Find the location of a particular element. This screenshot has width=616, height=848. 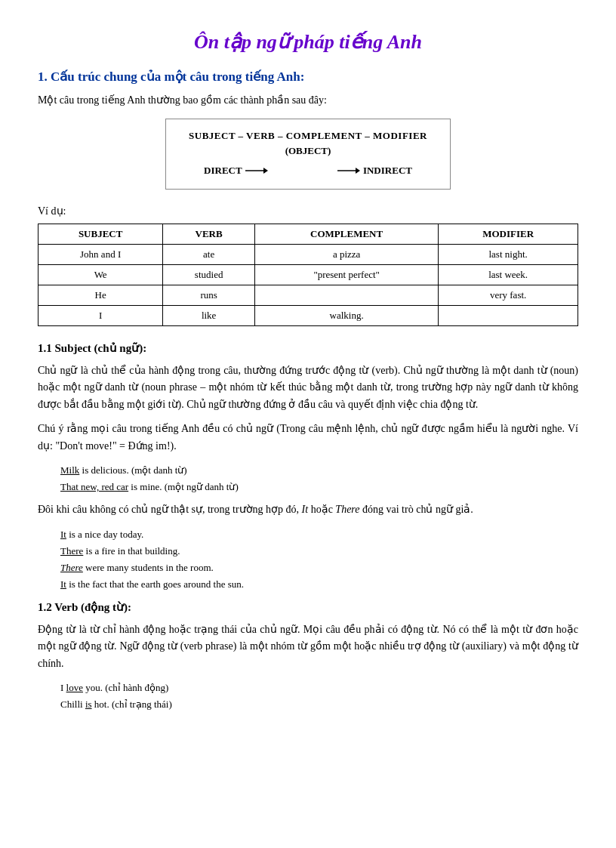

example-underline: love is located at coordinates (75, 687).